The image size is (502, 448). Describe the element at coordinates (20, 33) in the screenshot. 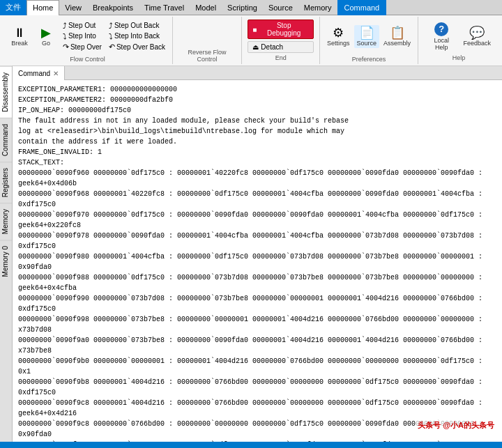

I see `break-icon: ⏸` at that location.